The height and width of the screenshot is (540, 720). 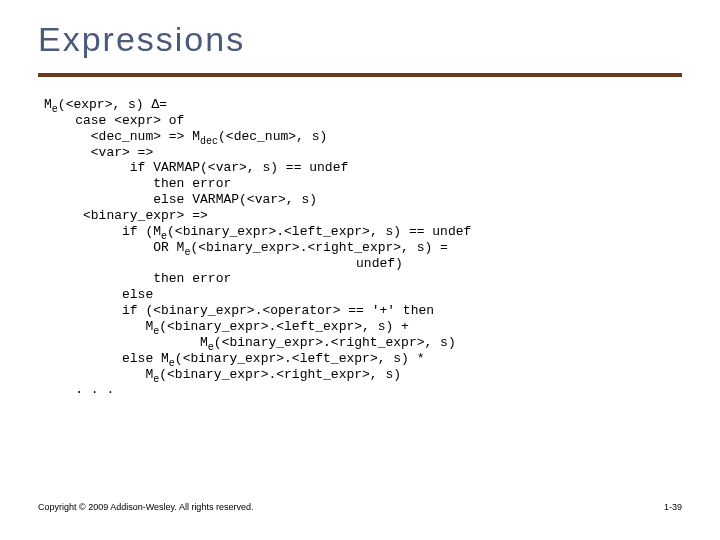 I want to click on code-line: (<binary_expr>.<right_expr>, s) =, so click(x=318, y=248).